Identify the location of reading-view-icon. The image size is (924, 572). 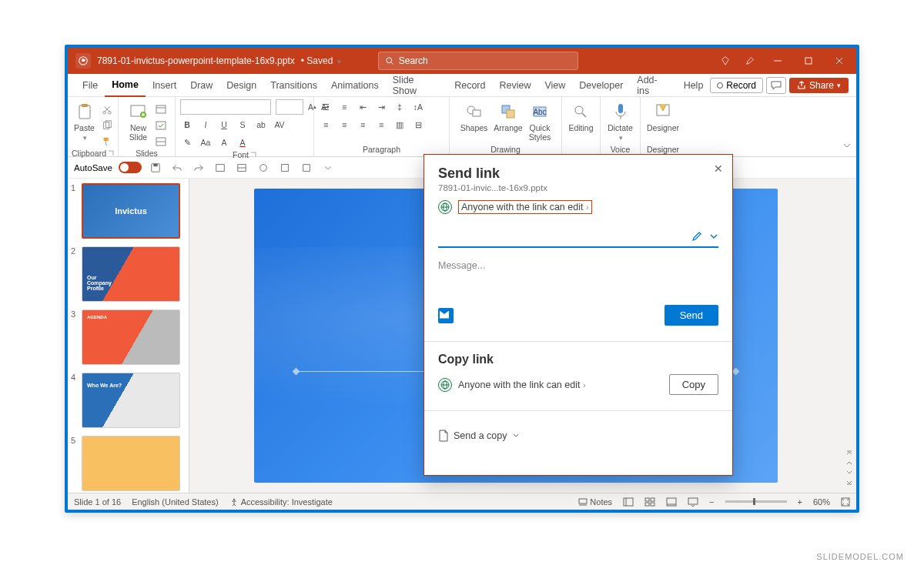
(671, 502).